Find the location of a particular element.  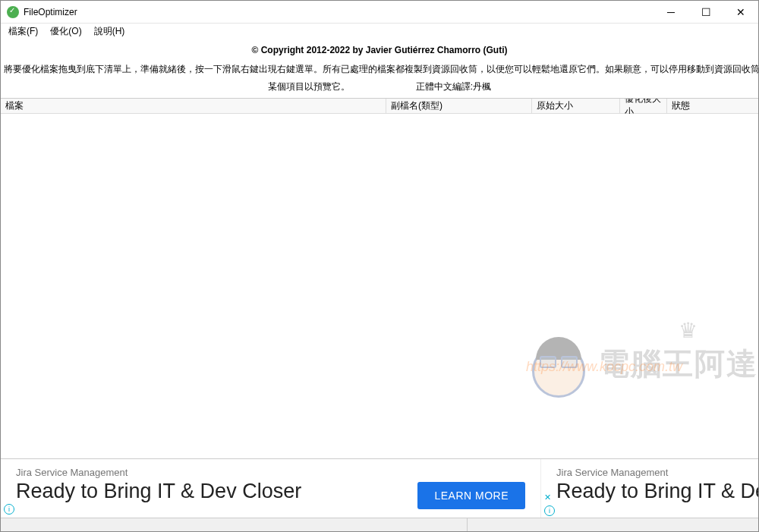

instructions-translator: 正體中文編譯:丹楓 is located at coordinates (454, 87).